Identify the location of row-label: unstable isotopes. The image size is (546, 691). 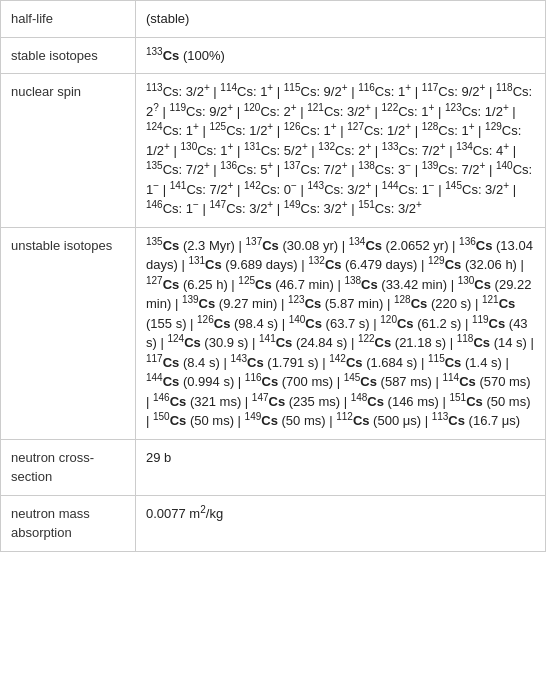
(68, 333).